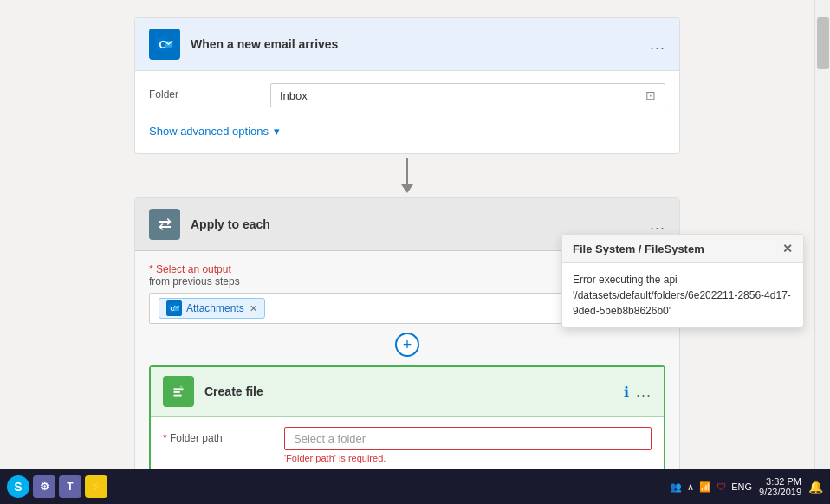 The image size is (830, 504). Describe the element at coordinates (294, 95) in the screenshot. I see `folder-value: Inbox` at that location.